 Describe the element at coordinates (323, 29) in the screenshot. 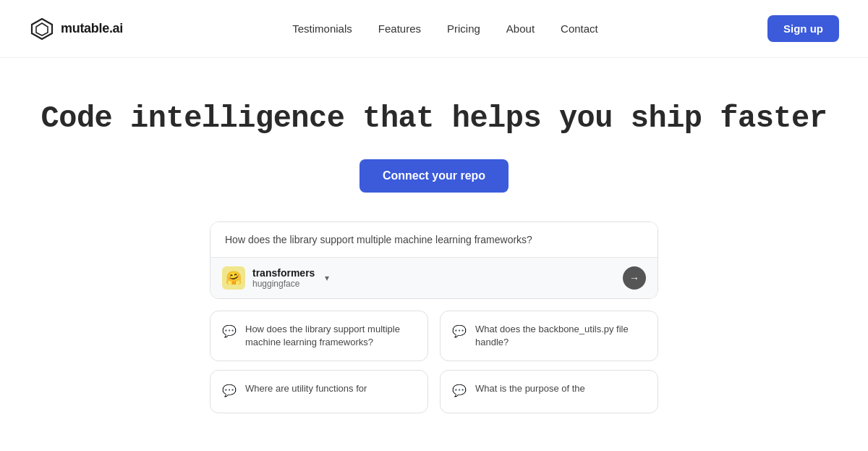

I see `nav-testimonials: Testimonials` at that location.